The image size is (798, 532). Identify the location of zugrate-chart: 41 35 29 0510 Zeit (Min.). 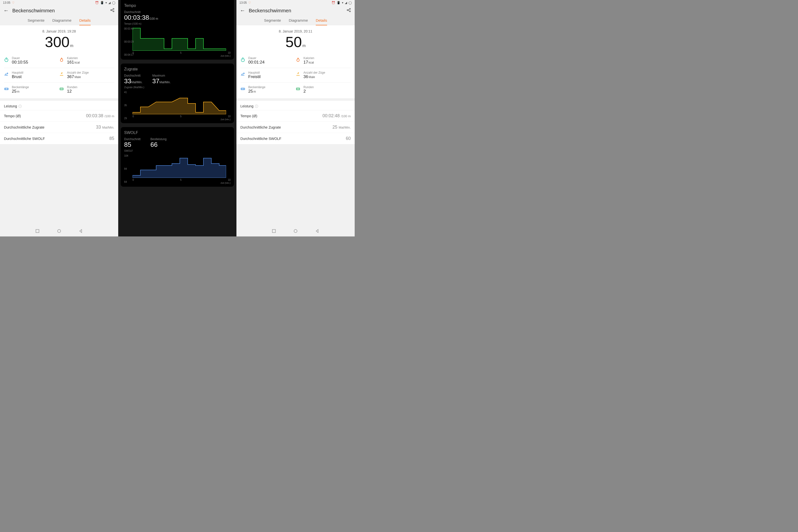
(177, 105).